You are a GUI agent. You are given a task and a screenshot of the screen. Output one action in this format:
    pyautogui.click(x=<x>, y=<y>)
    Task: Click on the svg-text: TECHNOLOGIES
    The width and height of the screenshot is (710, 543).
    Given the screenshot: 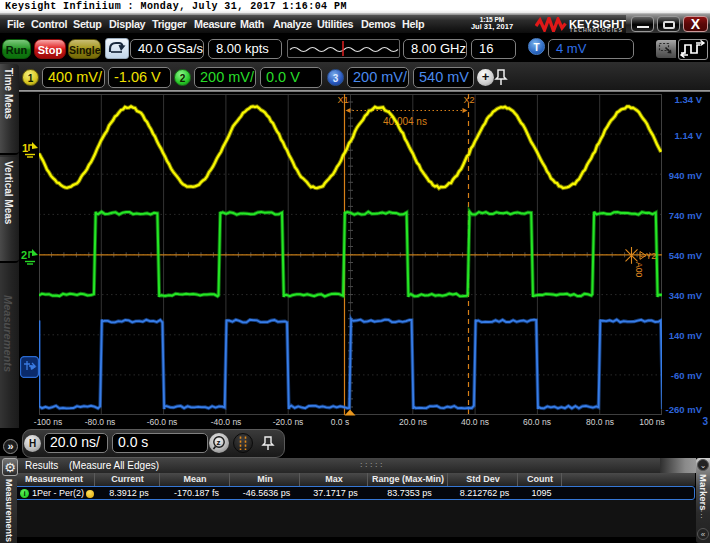 What is the action you would take?
    pyautogui.click(x=597, y=30)
    